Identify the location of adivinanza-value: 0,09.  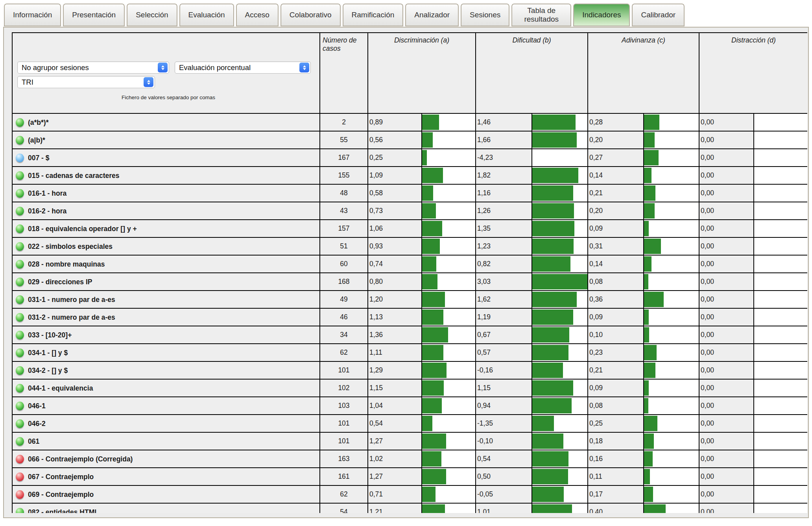
(616, 317).